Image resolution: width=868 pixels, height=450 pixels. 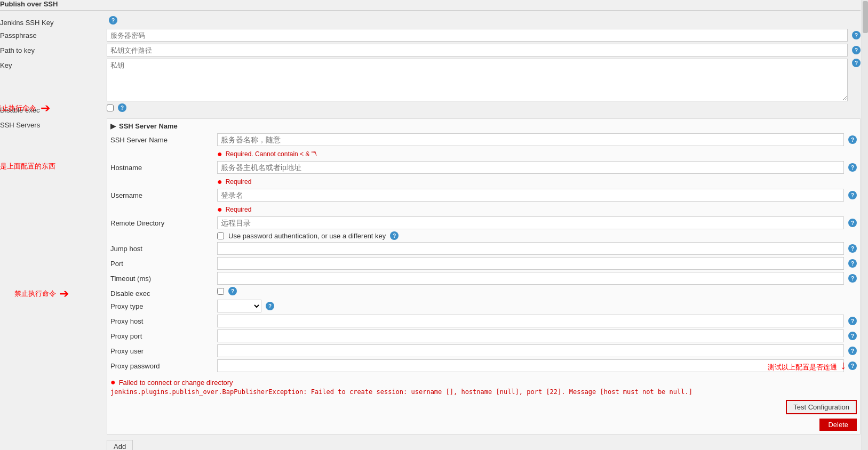 I want to click on add-button: Add, so click(x=120, y=445).